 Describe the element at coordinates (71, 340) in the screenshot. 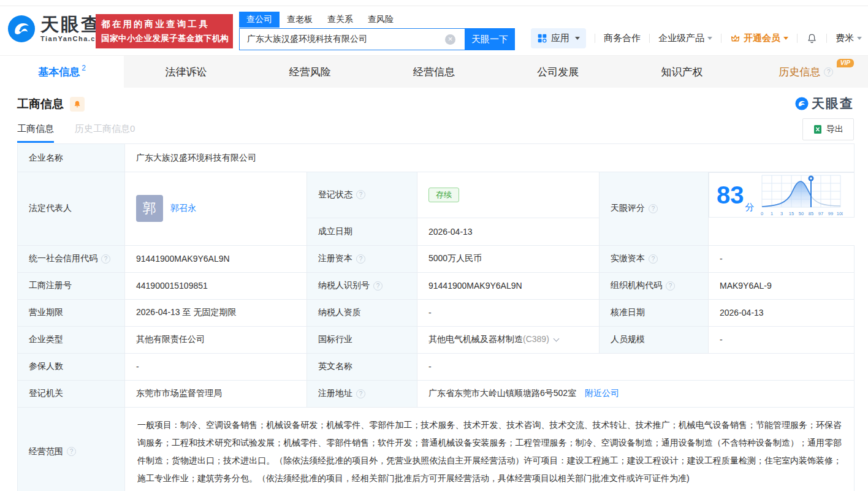

I see `company-type-label: 企业类型` at that location.